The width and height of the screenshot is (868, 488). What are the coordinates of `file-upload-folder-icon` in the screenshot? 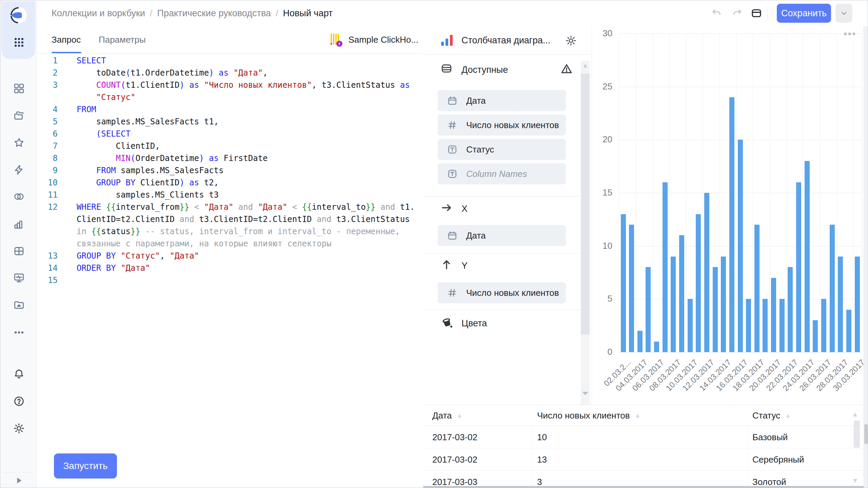 It's located at (19, 305).